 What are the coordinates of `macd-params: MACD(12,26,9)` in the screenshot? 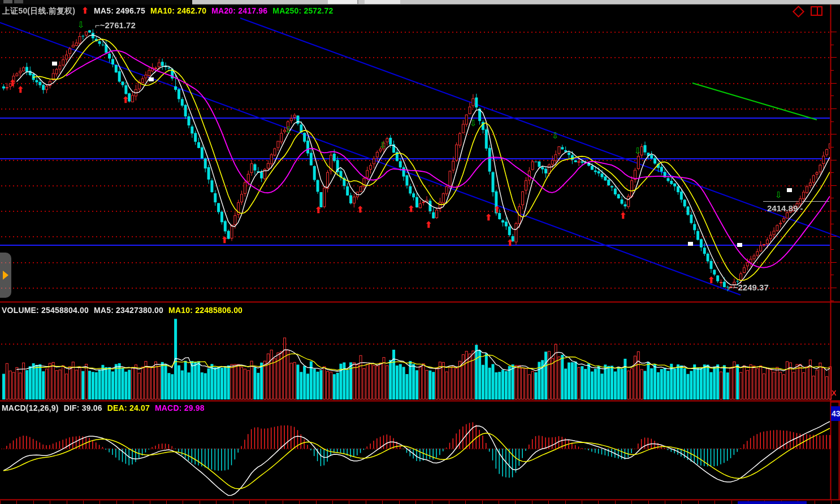 It's located at (31, 408).